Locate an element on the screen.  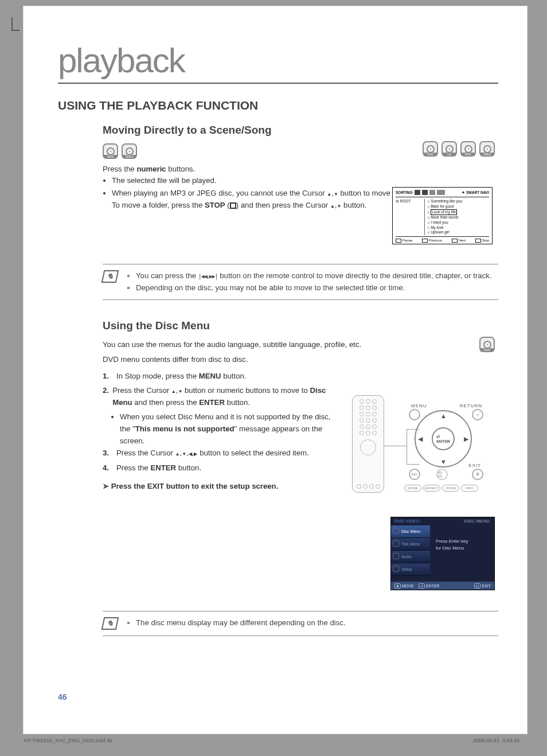
file-item-selected: Love of my life is located at coordinates (458, 212).